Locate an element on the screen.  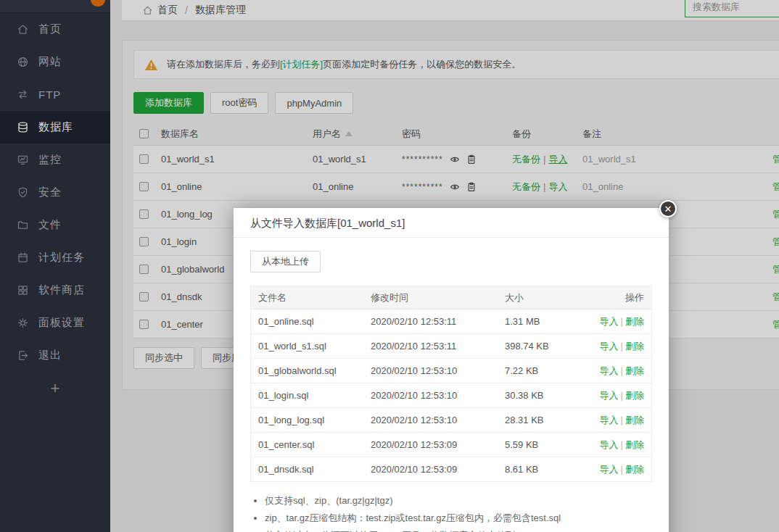
col-header-mtime: 修改时间 is located at coordinates (438, 298).